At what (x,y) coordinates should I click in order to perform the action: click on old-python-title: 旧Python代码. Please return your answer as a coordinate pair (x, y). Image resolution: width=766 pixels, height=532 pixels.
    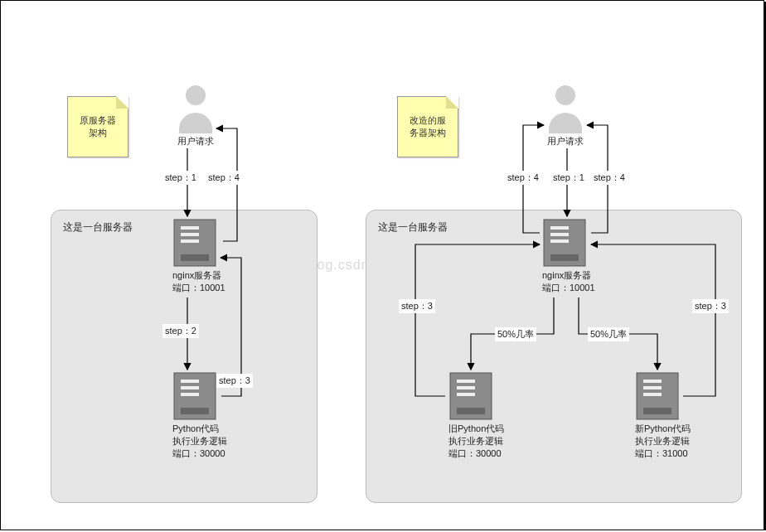
    Looking at the image, I should click on (476, 428).